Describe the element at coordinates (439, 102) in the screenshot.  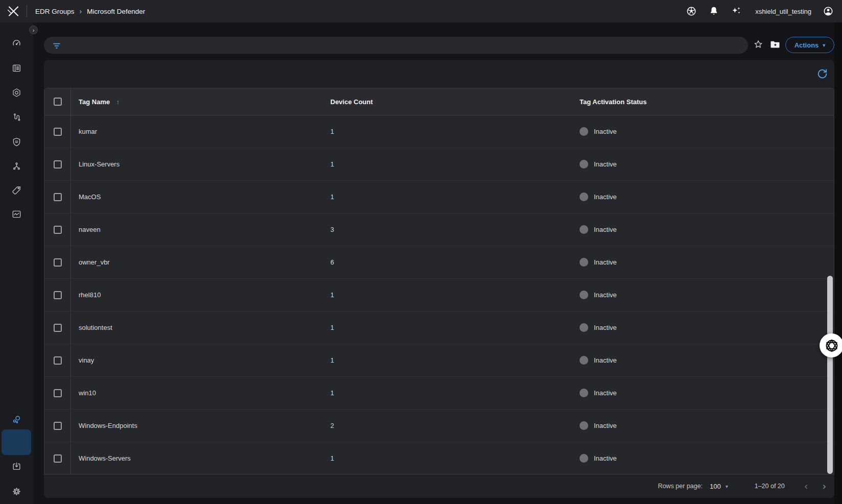
I see `table-header-row: Tag Name ↑ Device Count Tag Activation S…` at that location.